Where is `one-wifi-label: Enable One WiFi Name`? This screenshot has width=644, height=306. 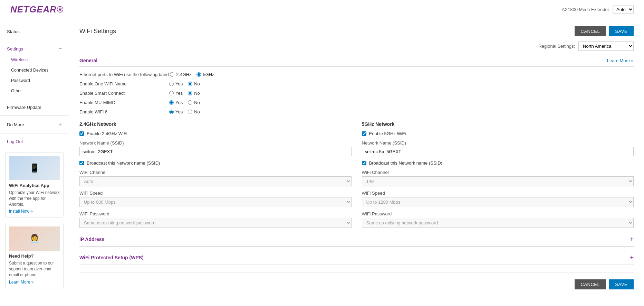 one-wifi-label: Enable One WiFi Name is located at coordinates (124, 84).